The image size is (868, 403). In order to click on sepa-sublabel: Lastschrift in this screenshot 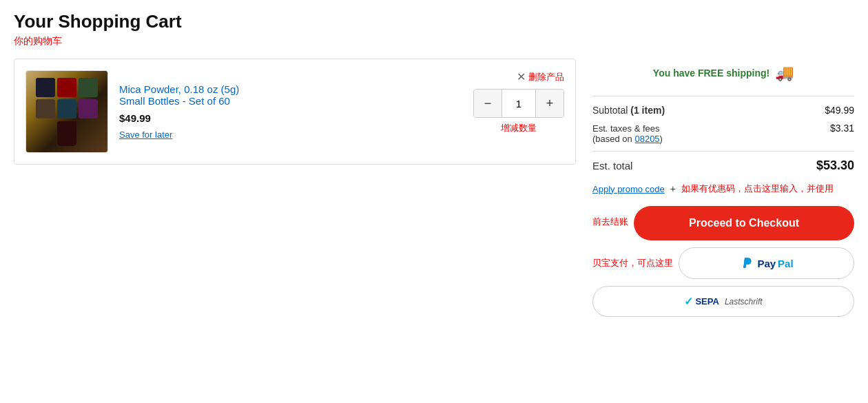, I will do `click(744, 302)`.